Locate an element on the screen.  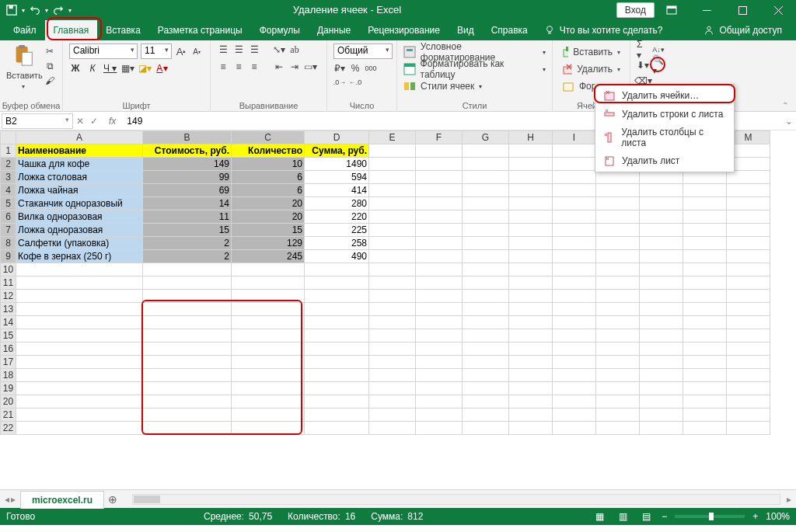
cell-C5: 20 is located at coordinates (268, 203).